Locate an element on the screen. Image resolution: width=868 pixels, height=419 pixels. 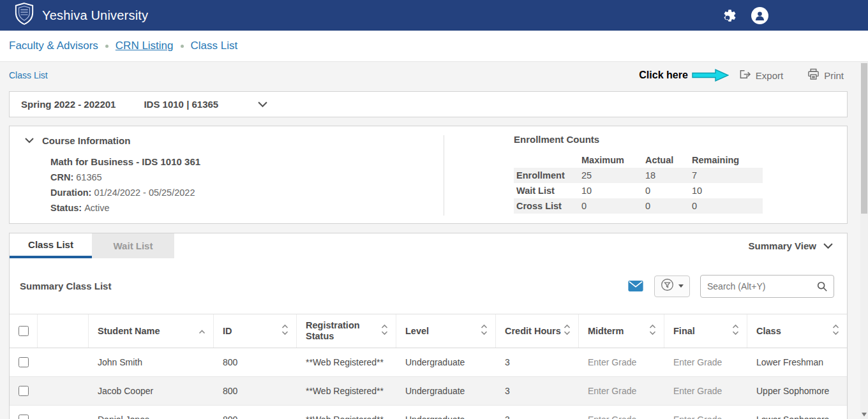
settings-gear-icon is located at coordinates (730, 15).